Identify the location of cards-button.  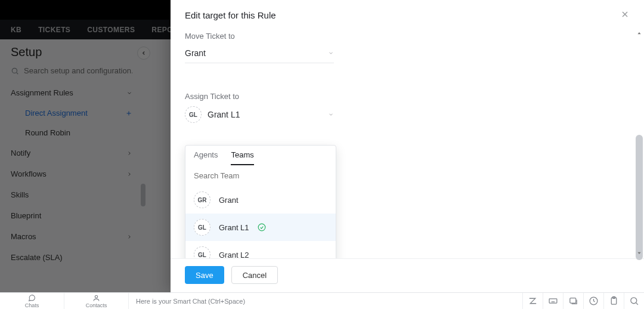
(573, 301).